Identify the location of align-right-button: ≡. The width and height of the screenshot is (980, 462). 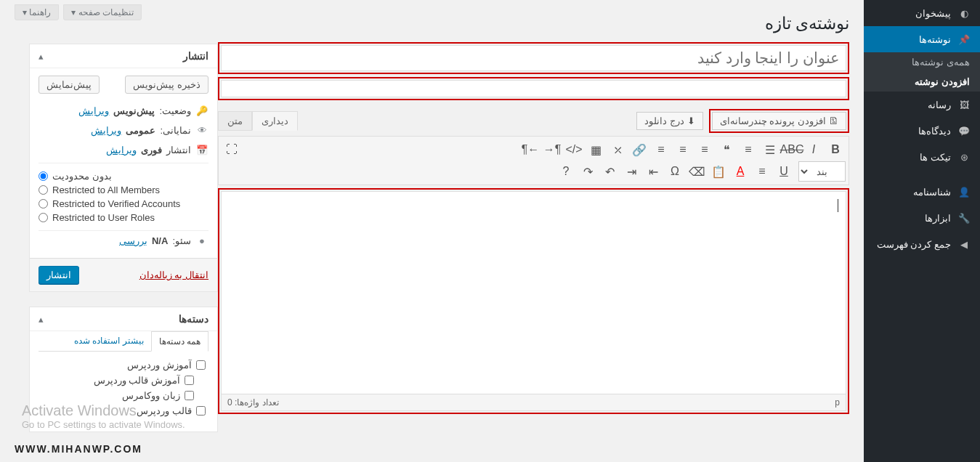
(705, 150).